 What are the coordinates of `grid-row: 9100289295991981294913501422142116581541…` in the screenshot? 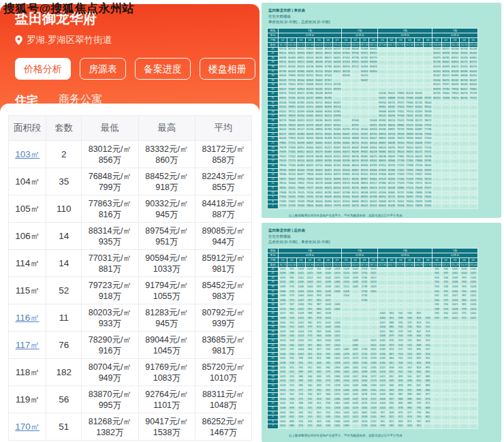 It's located at (373, 418).